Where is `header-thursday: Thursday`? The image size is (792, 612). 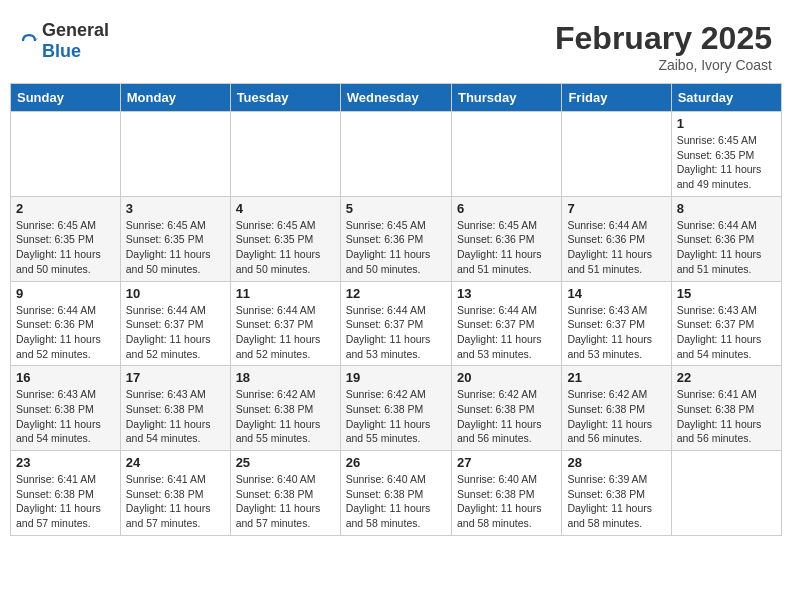
header-thursday: Thursday is located at coordinates (506, 98).